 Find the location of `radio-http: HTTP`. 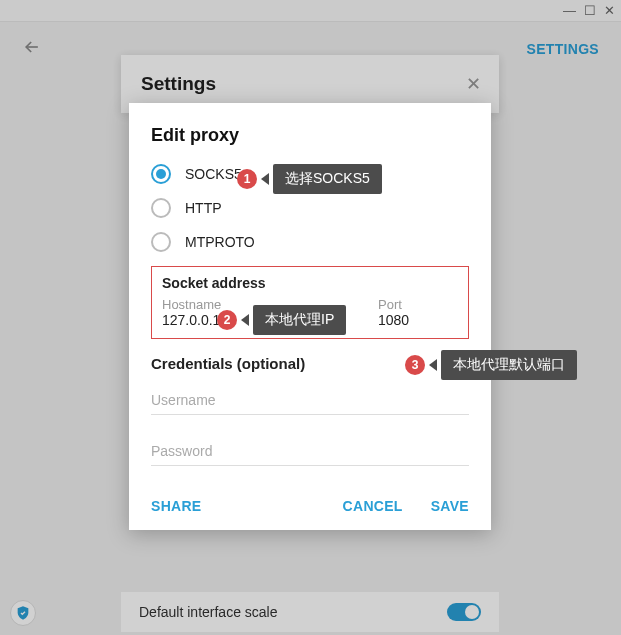

radio-http: HTTP is located at coordinates (310, 208).